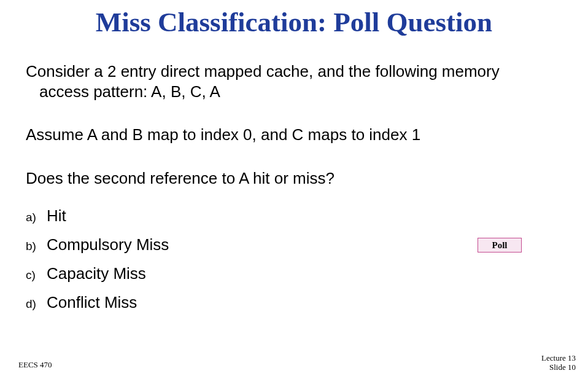  Describe the element at coordinates (56, 216) in the screenshot. I see `option-a-text: Hit` at that location.